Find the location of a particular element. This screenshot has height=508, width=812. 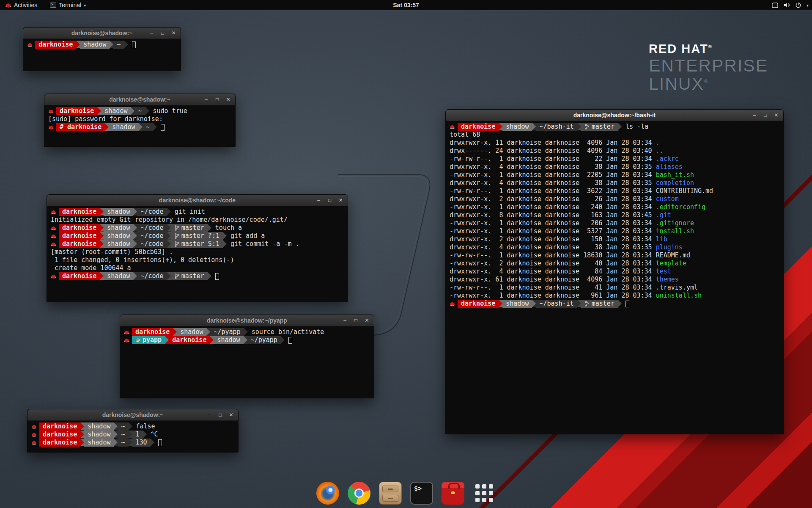

terminal-screen: darknoiseshadow~sudo true[sudo] password… is located at coordinates (140, 126).